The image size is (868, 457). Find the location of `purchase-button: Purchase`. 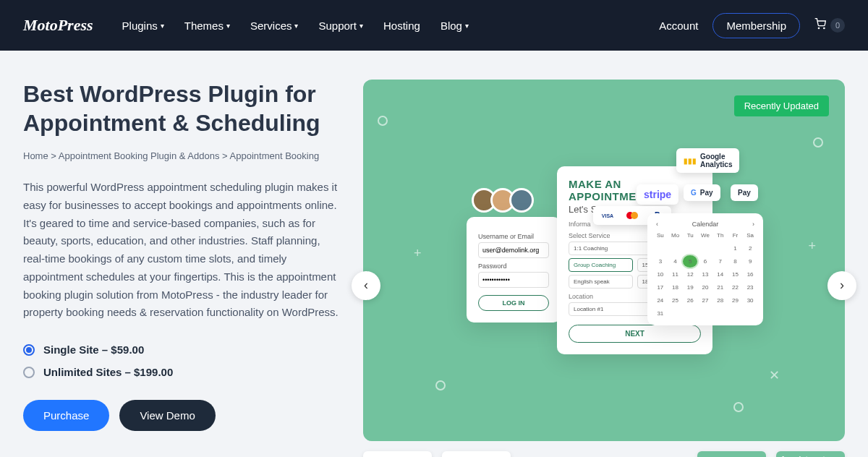

purchase-button: Purchase is located at coordinates (67, 415).